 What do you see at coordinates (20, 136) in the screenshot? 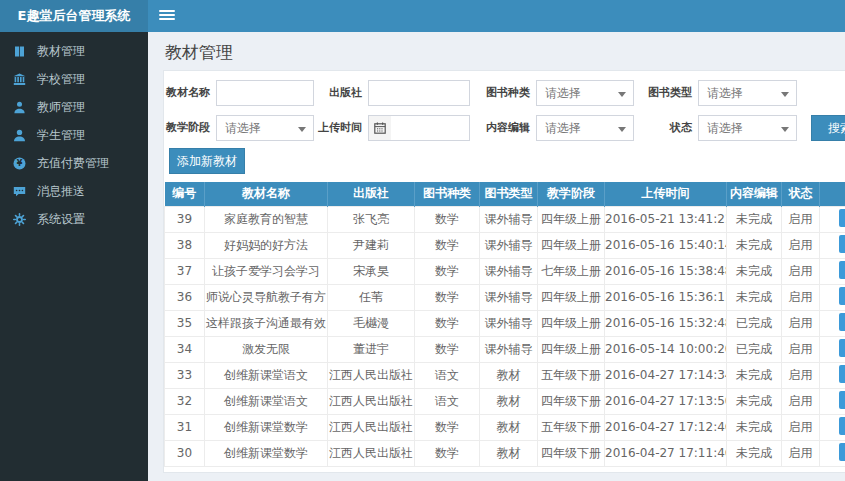
I see `student-icon` at bounding box center [20, 136].